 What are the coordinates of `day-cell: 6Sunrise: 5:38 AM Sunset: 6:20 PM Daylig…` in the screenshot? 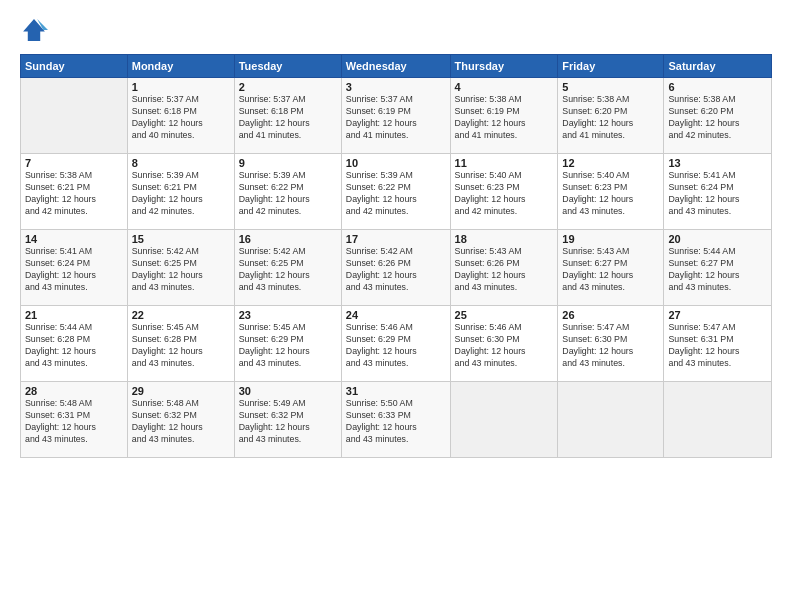 It's located at (718, 116).